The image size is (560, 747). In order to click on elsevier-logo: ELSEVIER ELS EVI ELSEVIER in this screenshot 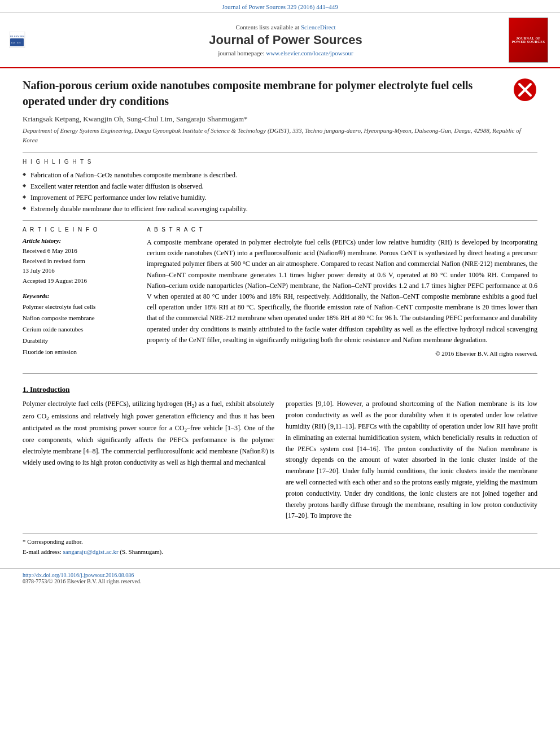, I will do `click(34, 40)`.